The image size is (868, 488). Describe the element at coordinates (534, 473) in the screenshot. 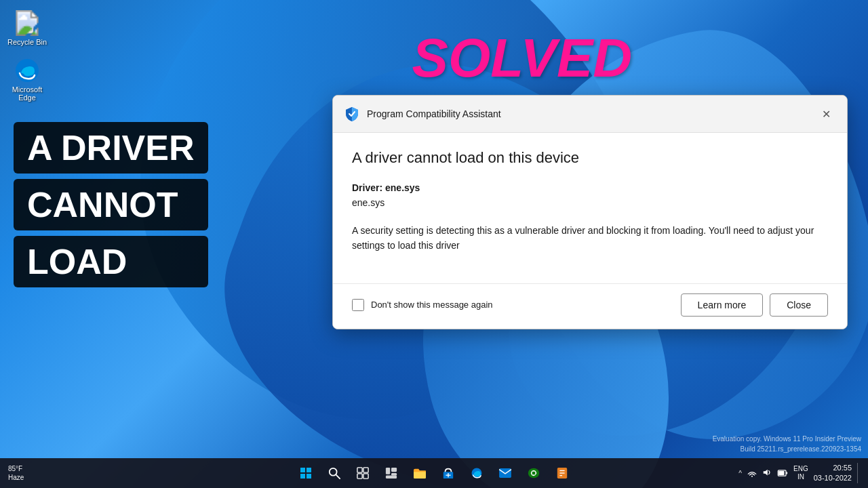

I see `xbox-icon` at that location.